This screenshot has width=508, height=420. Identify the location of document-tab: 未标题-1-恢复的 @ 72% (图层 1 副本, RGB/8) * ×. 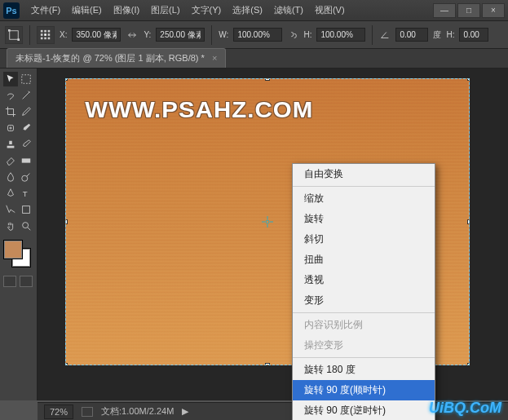
(116, 58).